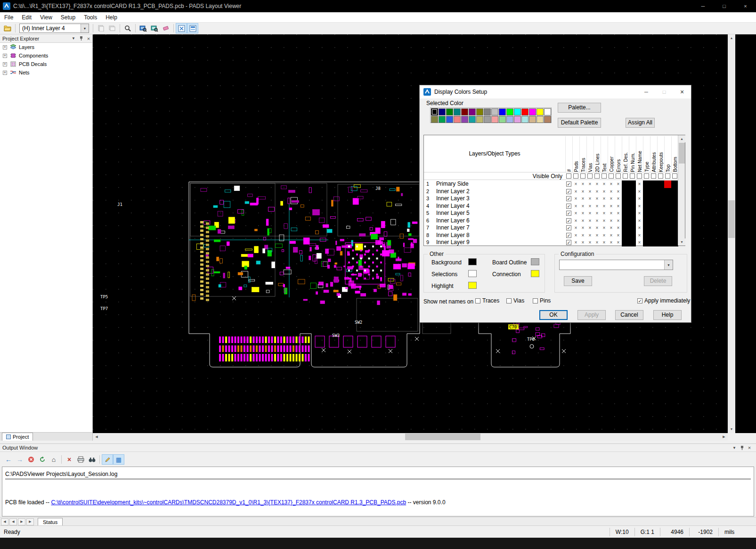 Image resolution: width=756 pixels, height=549 pixels. I want to click on tab-status: Status, so click(50, 522).